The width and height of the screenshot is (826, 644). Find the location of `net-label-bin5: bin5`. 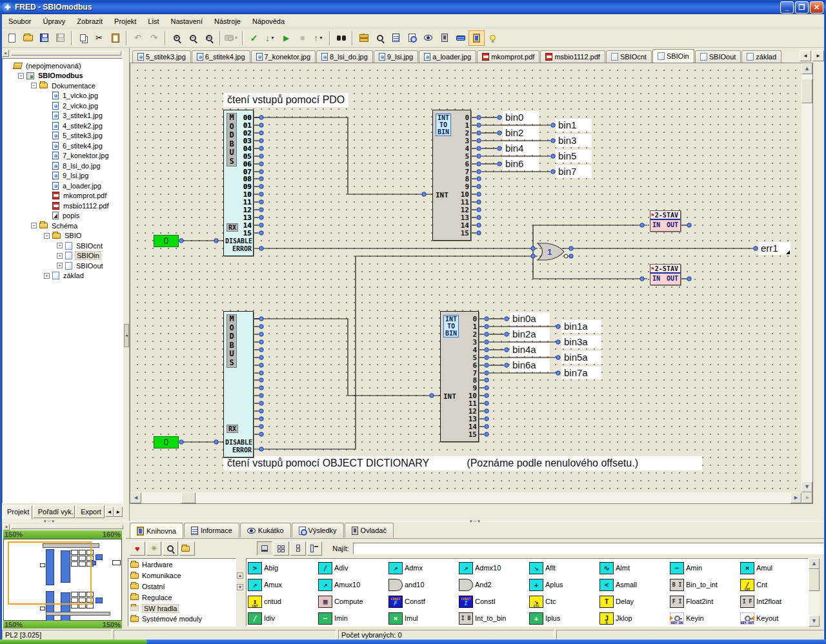

net-label-bin5: bin5 is located at coordinates (574, 156).